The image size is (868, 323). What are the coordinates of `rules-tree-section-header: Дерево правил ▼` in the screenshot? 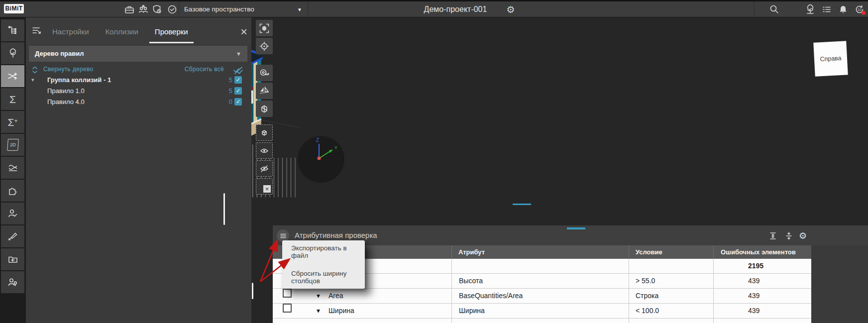 It's located at (138, 54).